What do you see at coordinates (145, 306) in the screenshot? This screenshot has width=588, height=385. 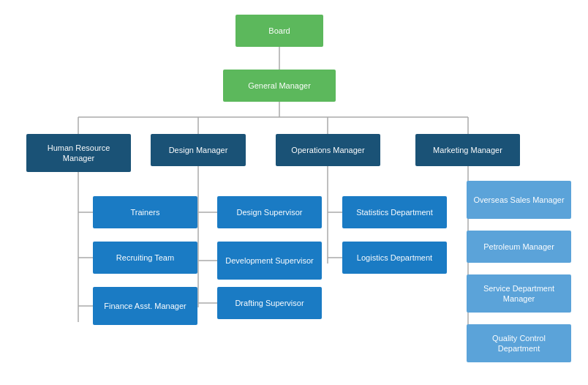 I see `finance-asst-node: Finance Asst. Manager` at bounding box center [145, 306].